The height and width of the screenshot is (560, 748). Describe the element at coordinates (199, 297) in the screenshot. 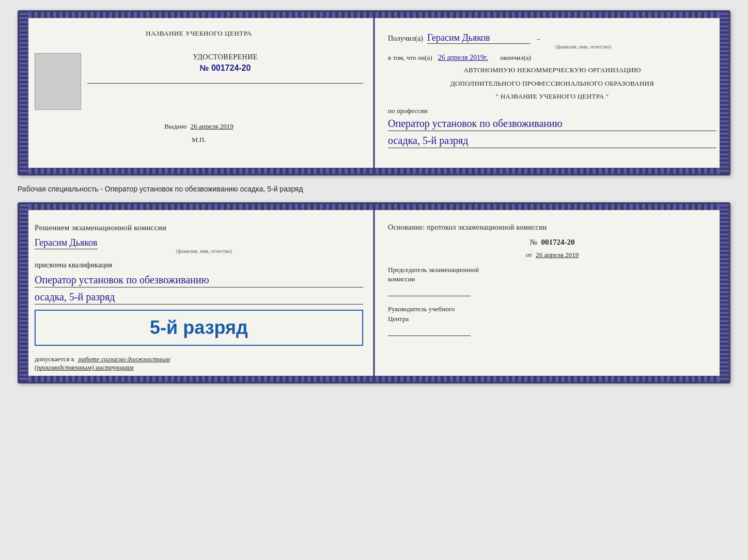

I see `qual-line2: осадка, 5-й разряд` at that location.